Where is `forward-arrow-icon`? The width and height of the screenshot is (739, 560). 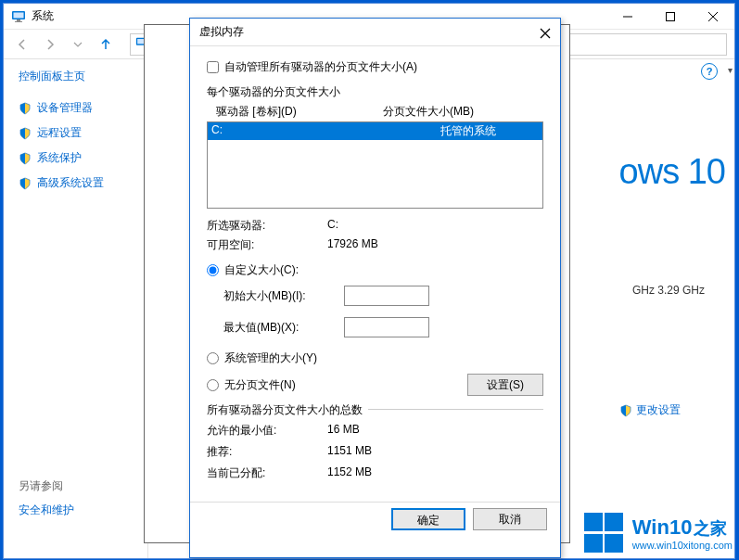
forward-arrow-icon is located at coordinates (50, 45).